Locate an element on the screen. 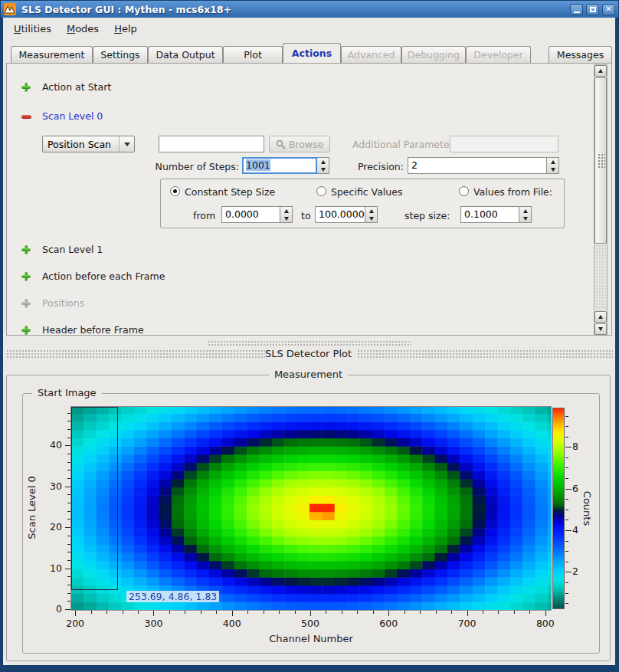 This screenshot has height=672, width=619. tab-data-output: Data Output is located at coordinates (185, 54).